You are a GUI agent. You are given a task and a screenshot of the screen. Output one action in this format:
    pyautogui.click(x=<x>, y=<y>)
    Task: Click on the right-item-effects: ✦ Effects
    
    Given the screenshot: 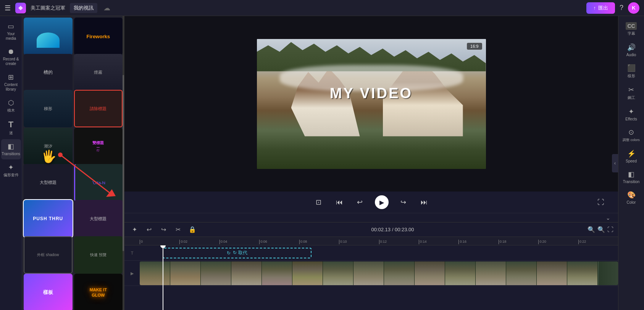 What is the action you would take?
    pyautogui.click(x=631, y=114)
    